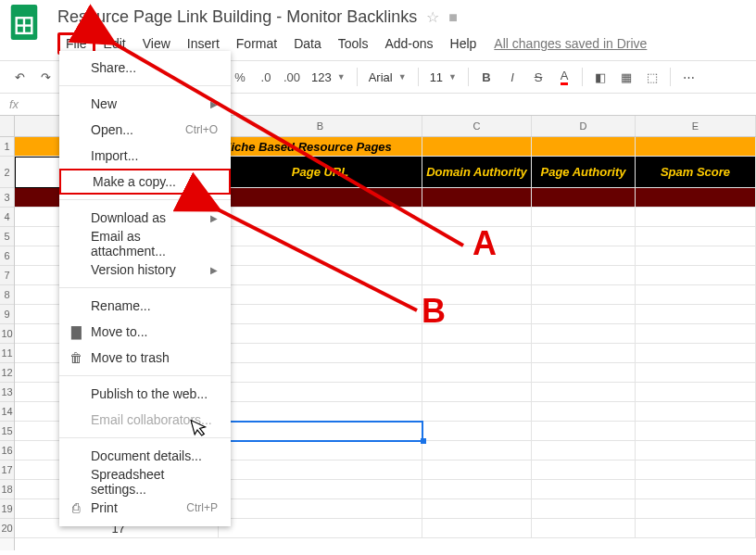  What do you see at coordinates (237, 17) in the screenshot?
I see `document-title: Resource Page Link Building - Monitor Ba…` at bounding box center [237, 17].